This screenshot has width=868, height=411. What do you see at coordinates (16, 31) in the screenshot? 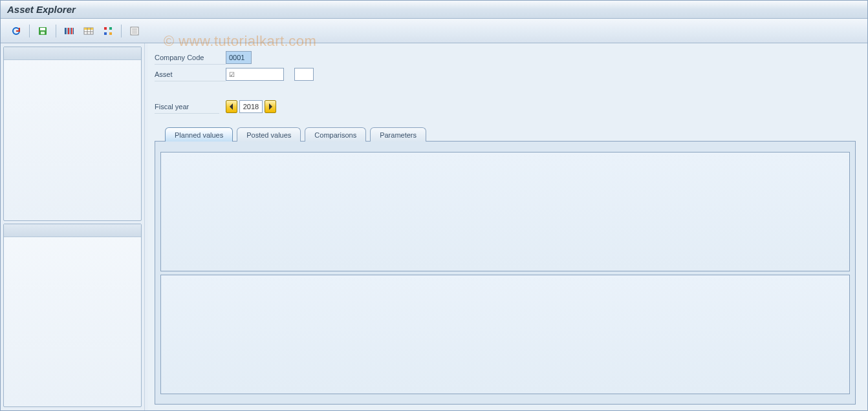
I see `refresh-button` at bounding box center [16, 31].